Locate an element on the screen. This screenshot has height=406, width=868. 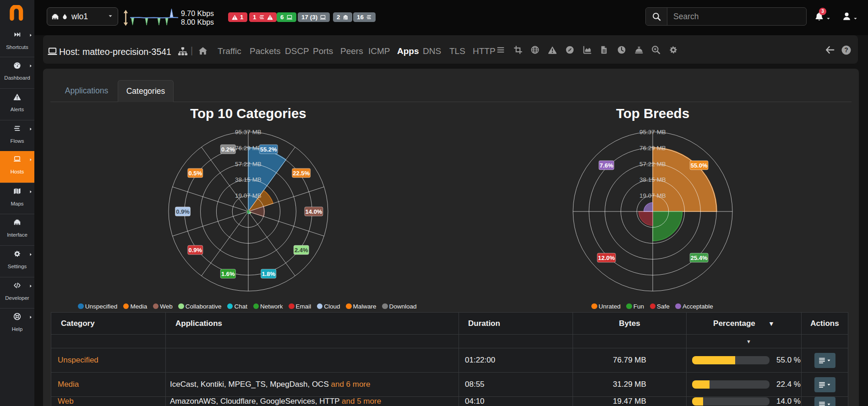
svg-text: 12.0% is located at coordinates (606, 258).